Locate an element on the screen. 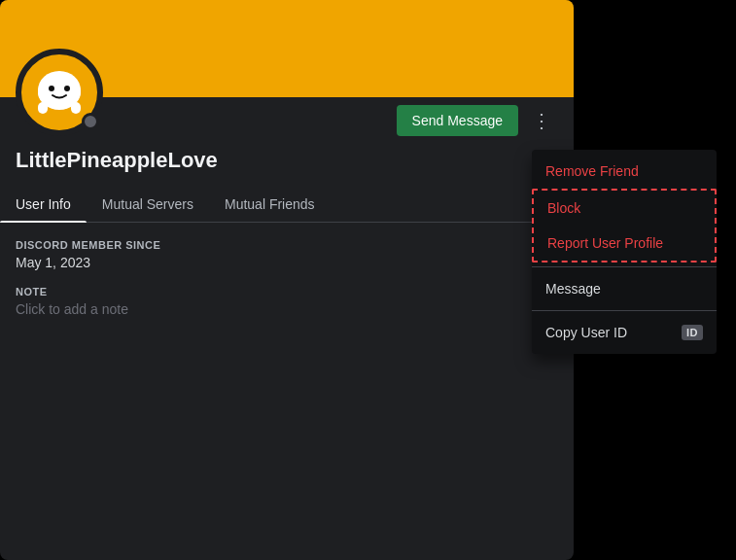  id-badge: ID is located at coordinates (692, 332).